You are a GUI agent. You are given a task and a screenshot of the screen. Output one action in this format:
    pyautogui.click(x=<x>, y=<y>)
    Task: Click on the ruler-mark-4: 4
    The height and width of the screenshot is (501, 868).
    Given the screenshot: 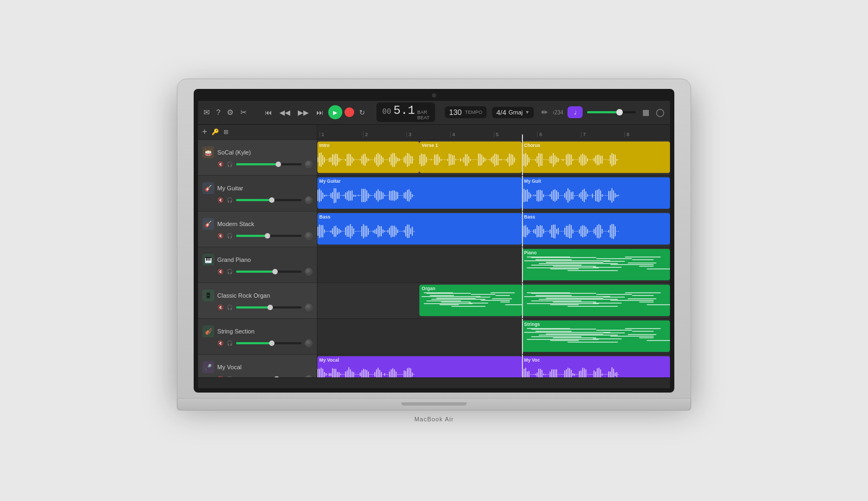 What is the action you would take?
    pyautogui.click(x=472, y=134)
    